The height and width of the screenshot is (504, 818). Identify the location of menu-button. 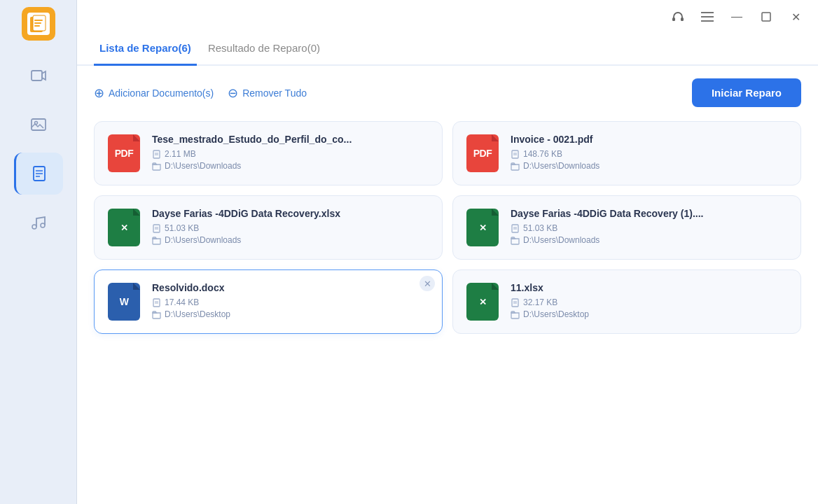
(707, 17).